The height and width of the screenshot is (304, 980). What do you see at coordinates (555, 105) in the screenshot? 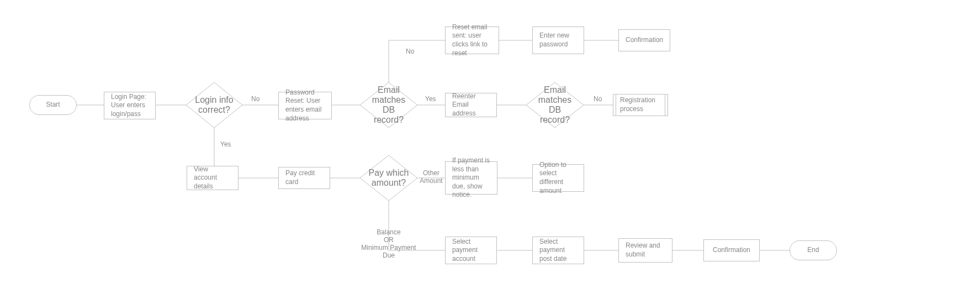
I see `email-match-2-label: Email matches DB record?` at bounding box center [555, 105].